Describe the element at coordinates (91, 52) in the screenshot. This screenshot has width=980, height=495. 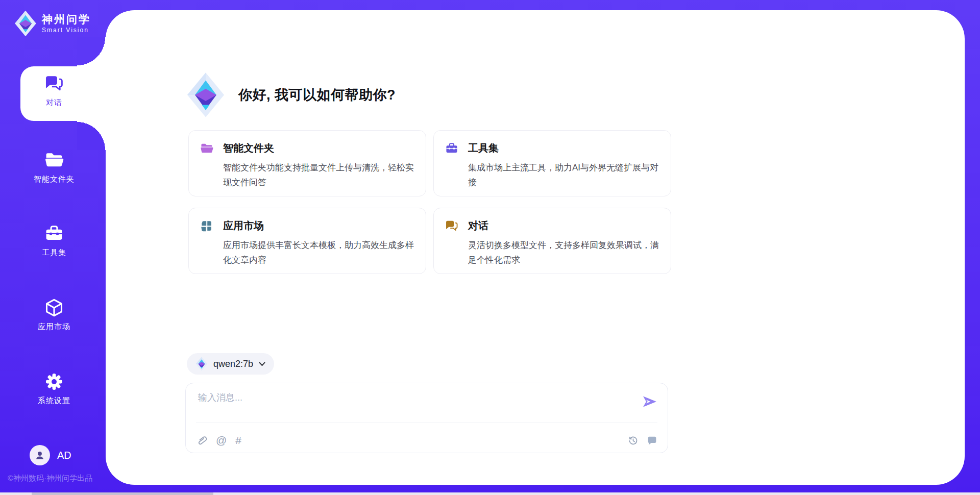
I see `tab-curve-top` at that location.